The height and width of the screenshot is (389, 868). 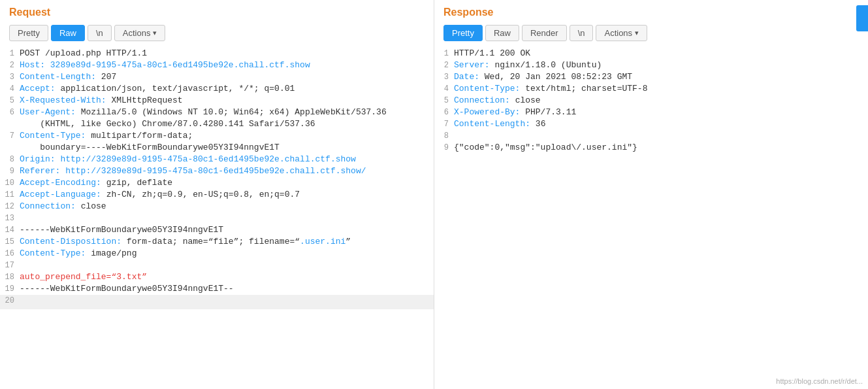 I want to click on line-number: 18, so click(x=10, y=277).